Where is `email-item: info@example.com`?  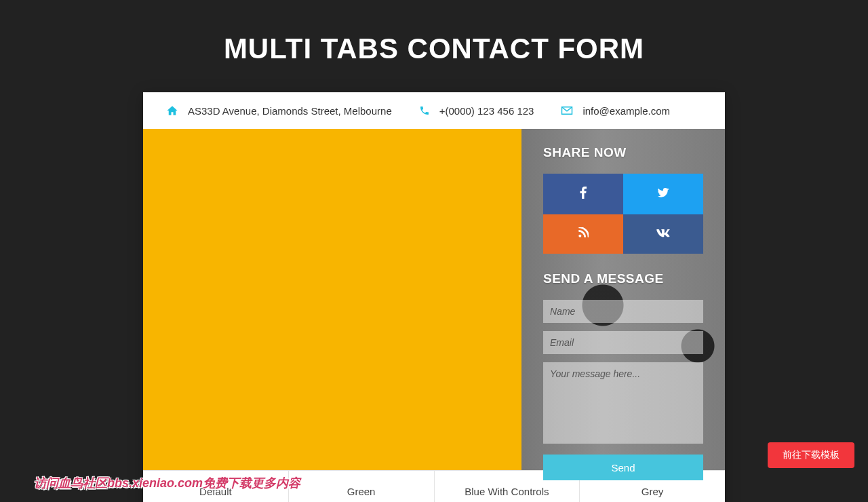 email-item: info@example.com is located at coordinates (616, 111).